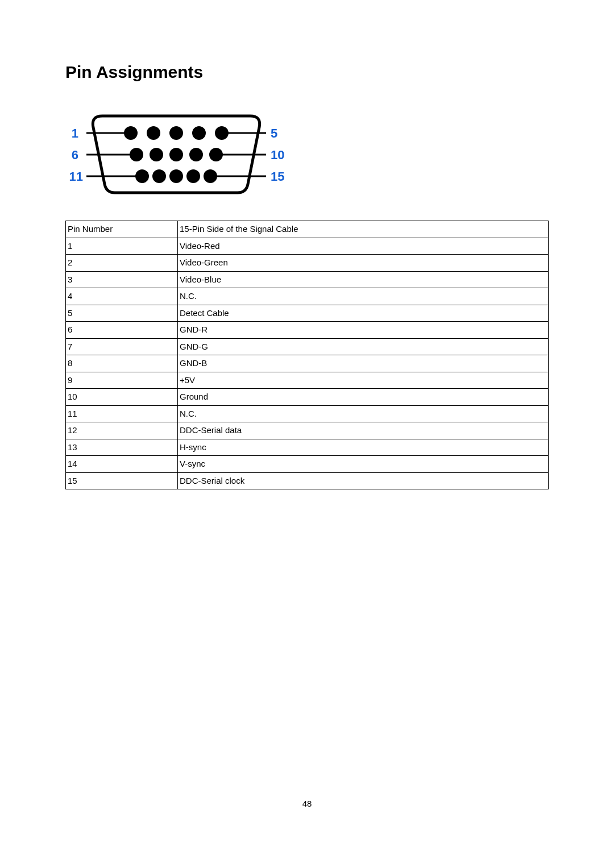  Describe the element at coordinates (122, 263) in the screenshot. I see `cell-pin-num: 2` at that location.